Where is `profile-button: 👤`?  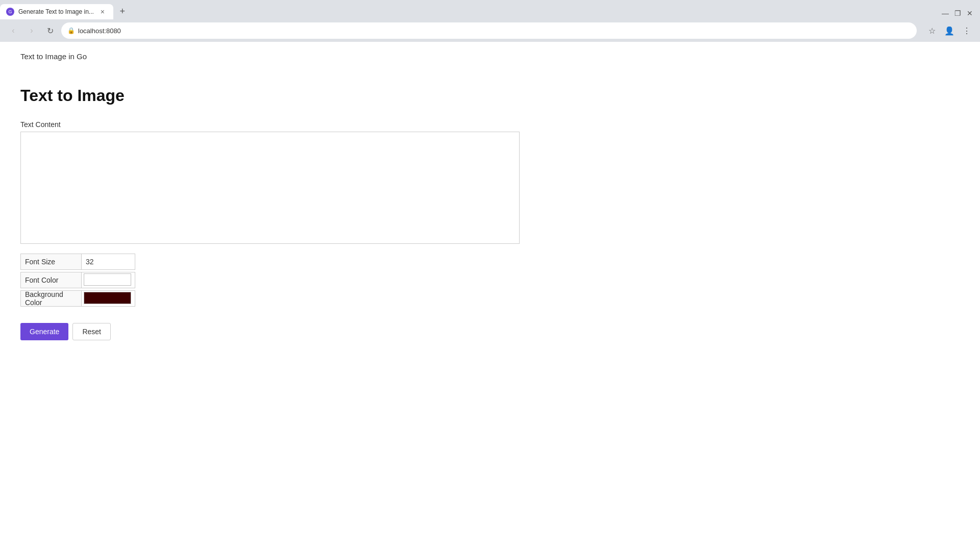
profile-button: 👤 is located at coordinates (949, 31).